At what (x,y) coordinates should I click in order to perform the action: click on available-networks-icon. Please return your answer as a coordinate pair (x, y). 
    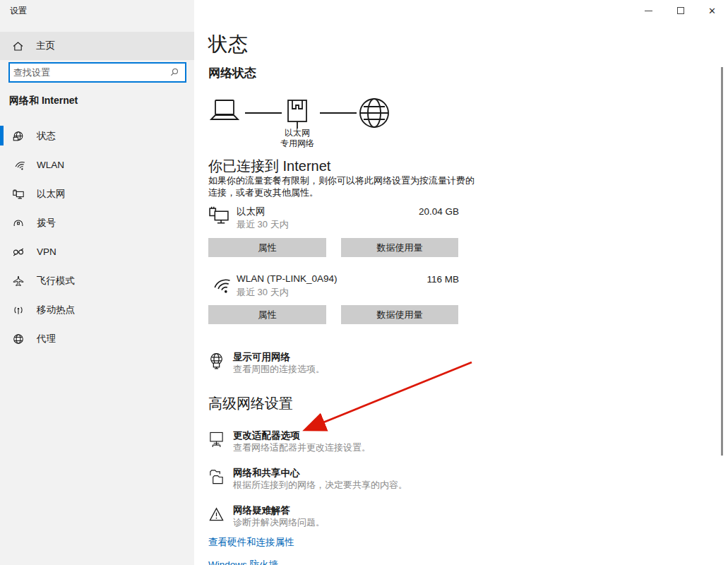
    Looking at the image, I should click on (216, 362).